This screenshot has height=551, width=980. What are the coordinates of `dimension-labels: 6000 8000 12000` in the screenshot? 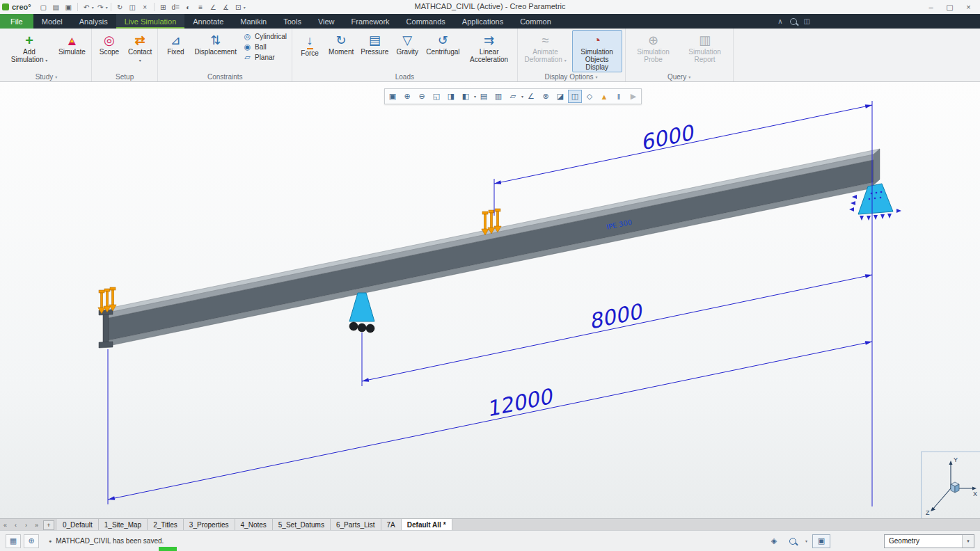 It's located at (591, 270).